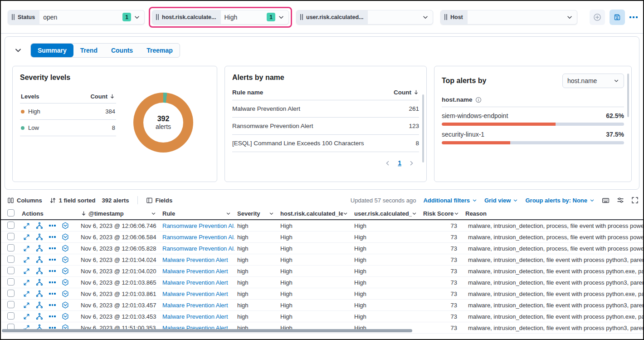  I want to click on column-header: @timestamp, so click(119, 213).